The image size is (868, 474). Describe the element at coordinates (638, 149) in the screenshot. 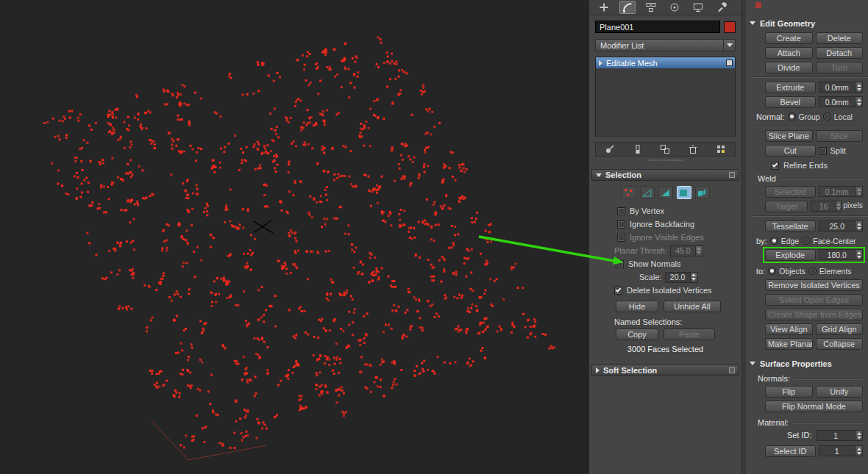

I see `show-end-result-icon` at that location.